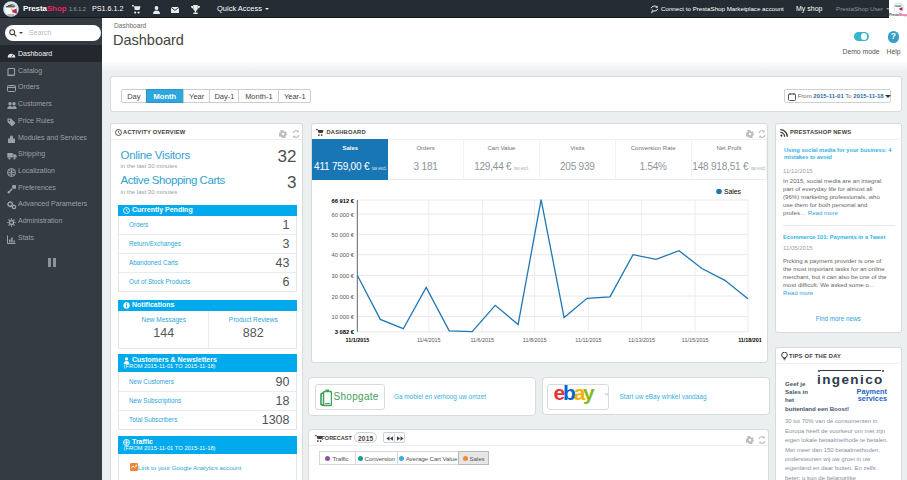 The width and height of the screenshot is (907, 480). I want to click on svg-text: 20 000 €, so click(344, 297).